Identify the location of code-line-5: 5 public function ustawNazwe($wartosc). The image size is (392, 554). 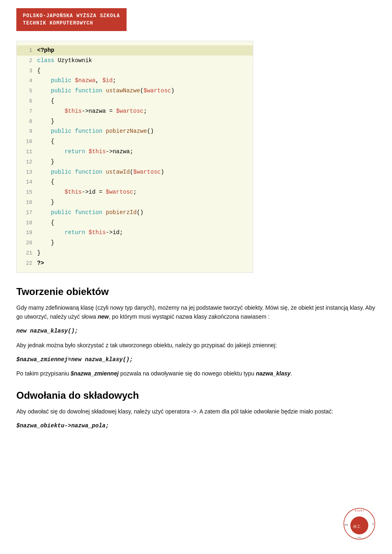
(135, 91).